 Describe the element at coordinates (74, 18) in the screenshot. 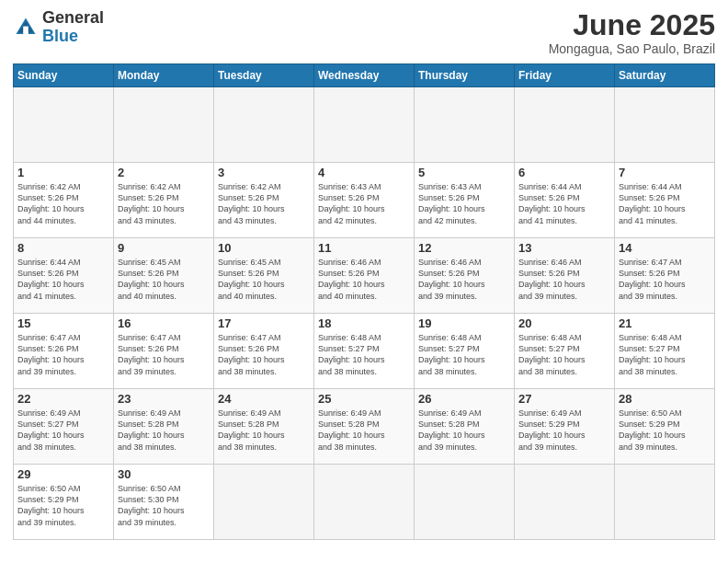

I see `logo-general: General` at that location.